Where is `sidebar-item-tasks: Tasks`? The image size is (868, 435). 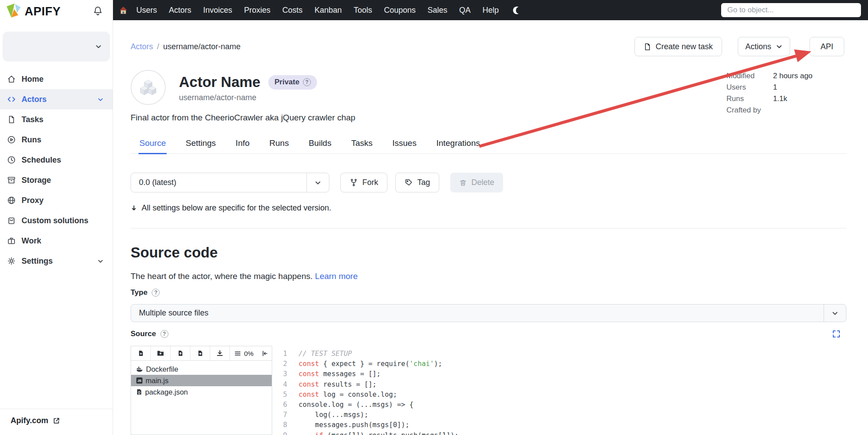 sidebar-item-tasks: Tasks is located at coordinates (56, 120).